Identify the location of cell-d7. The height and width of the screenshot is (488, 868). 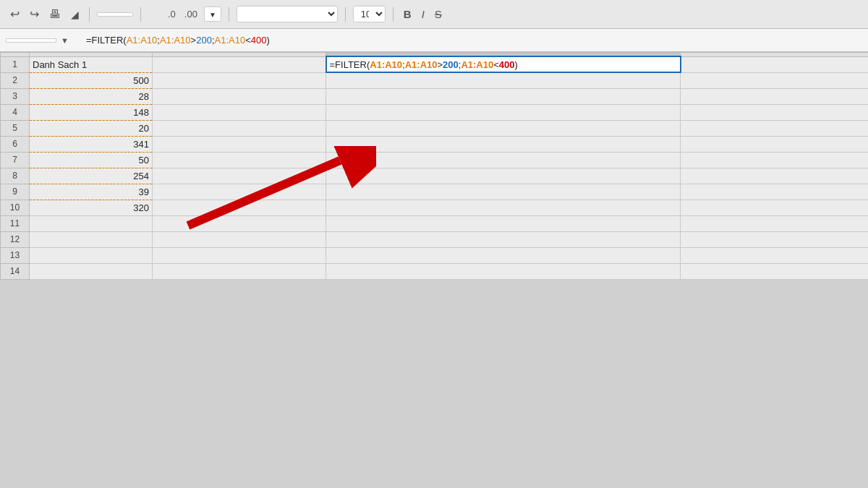
(775, 160).